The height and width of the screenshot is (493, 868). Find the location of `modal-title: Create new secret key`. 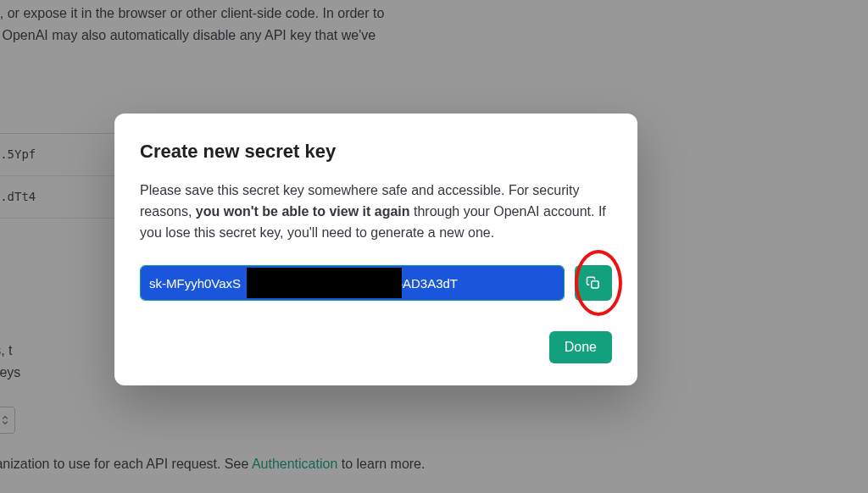

modal-title: Create new secret key is located at coordinates (376, 151).